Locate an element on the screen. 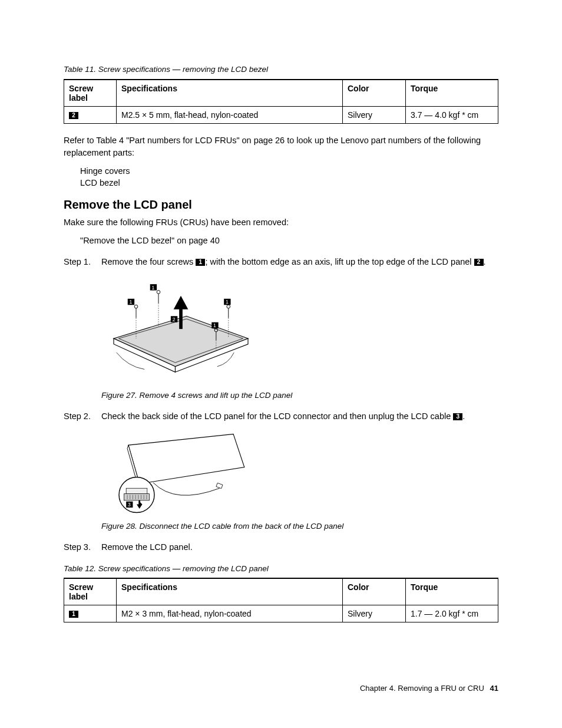  step-text: Check the back side of the LCD panel for… is located at coordinates (277, 416).